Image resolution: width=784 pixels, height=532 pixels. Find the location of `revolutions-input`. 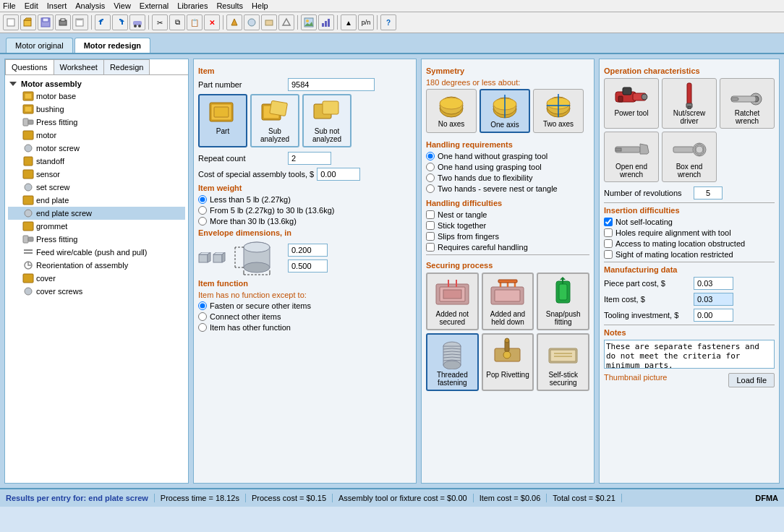

revolutions-input is located at coordinates (708, 193).